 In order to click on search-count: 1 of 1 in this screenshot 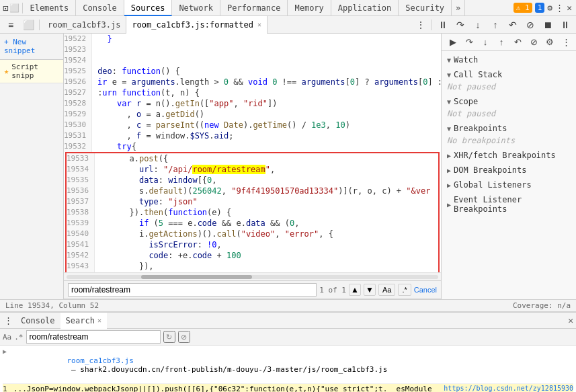, I will do `click(333, 290)`.